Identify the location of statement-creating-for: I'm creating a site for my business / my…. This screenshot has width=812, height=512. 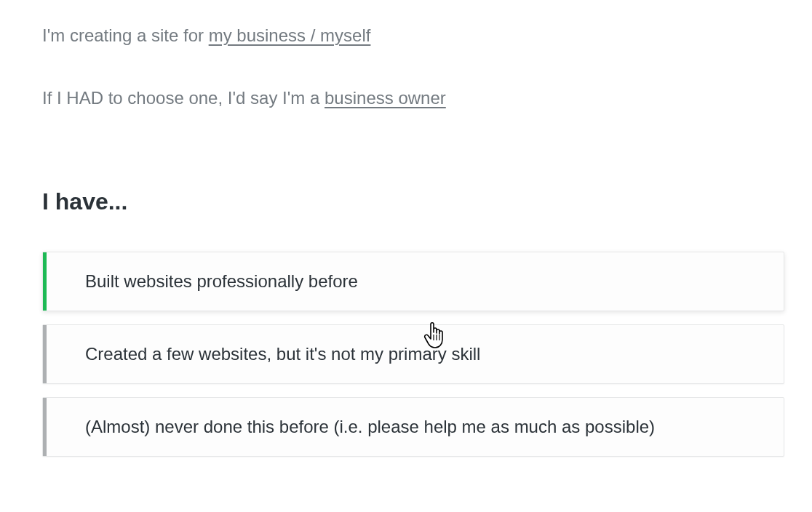
(406, 36).